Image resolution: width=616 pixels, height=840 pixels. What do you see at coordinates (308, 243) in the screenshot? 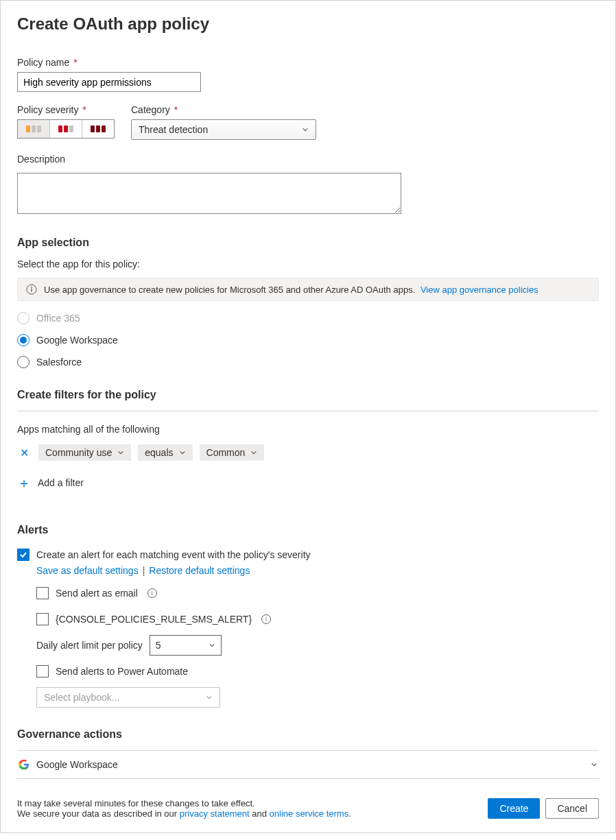
I see `app-selection-heading: App selection` at bounding box center [308, 243].